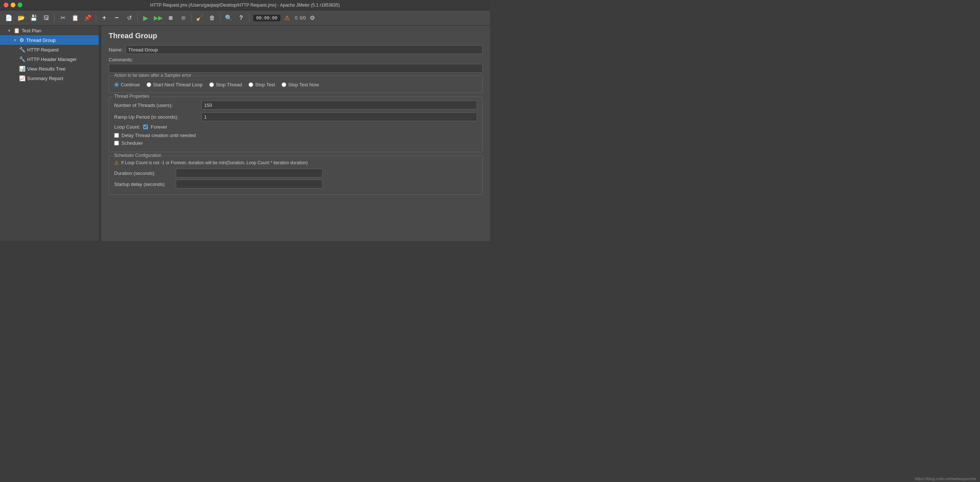 The width and height of the screenshot is (980, 482). I want to click on sidebar-item-http-request: 🔧 HTTP Request, so click(49, 49).